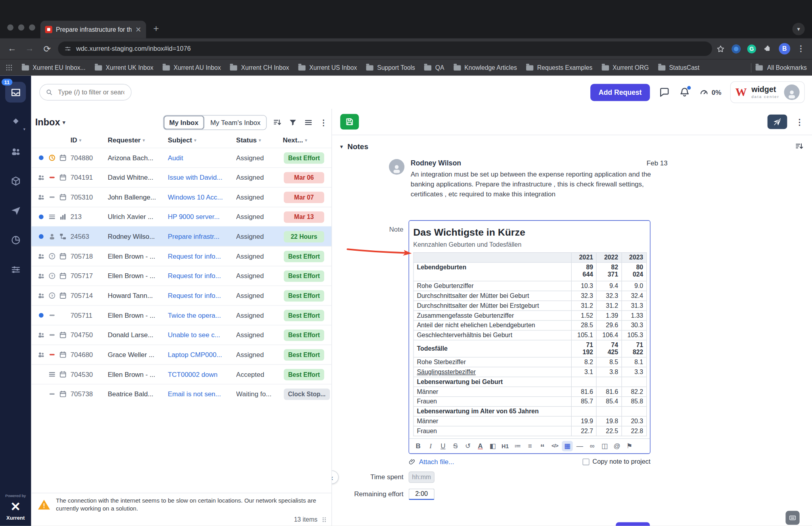 The image size is (812, 526). I want to click on tab-search-button: ▾, so click(799, 29).